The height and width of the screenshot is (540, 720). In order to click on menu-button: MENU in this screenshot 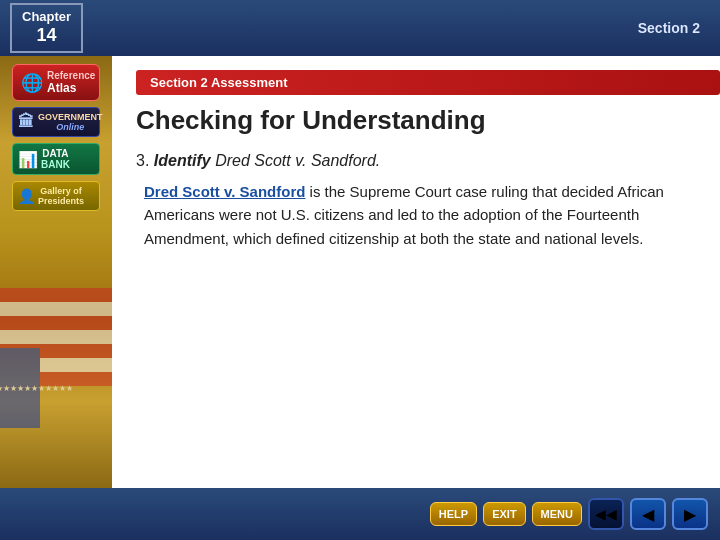, I will do `click(557, 514)`.